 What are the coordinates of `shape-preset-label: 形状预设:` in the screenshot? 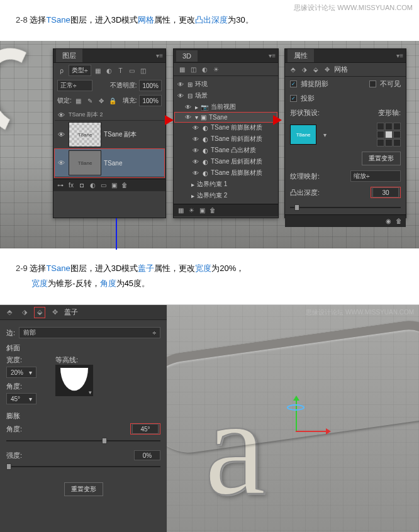 It's located at (304, 113).